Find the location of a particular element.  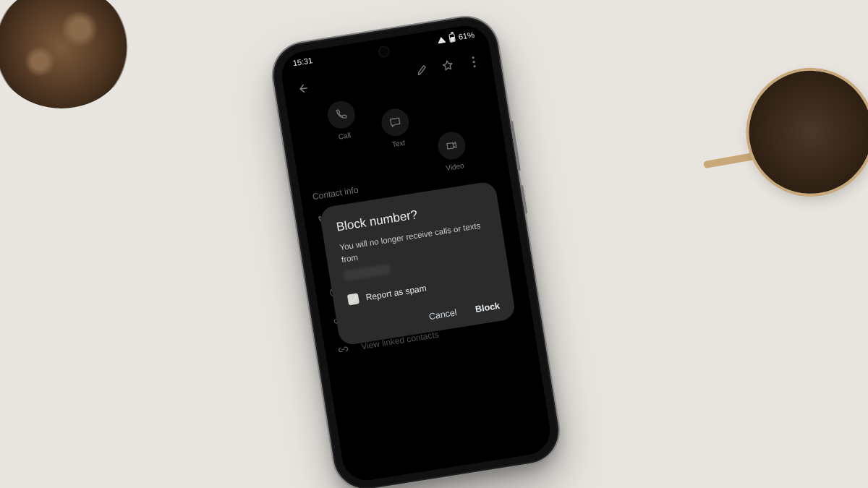

block-number-dialog: Block number? You will no longer receive… is located at coordinates (418, 263).